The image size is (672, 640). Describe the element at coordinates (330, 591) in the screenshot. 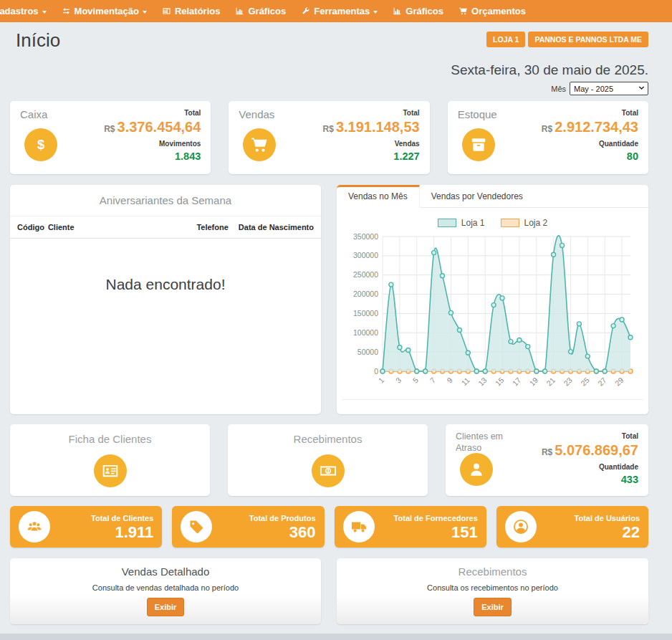

I see `reports-row: Vendas Detalhado Consulta de vendas deta…` at that location.